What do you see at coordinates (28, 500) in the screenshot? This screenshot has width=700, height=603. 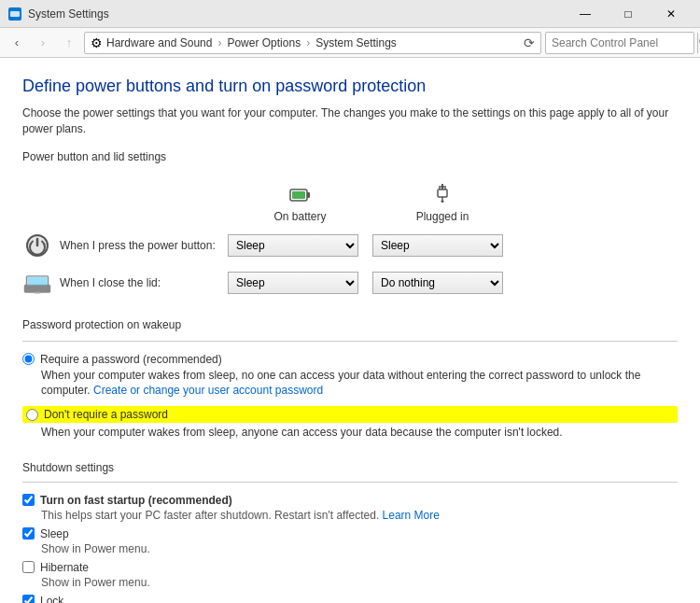 I see `fast-startup-checkbox` at bounding box center [28, 500].